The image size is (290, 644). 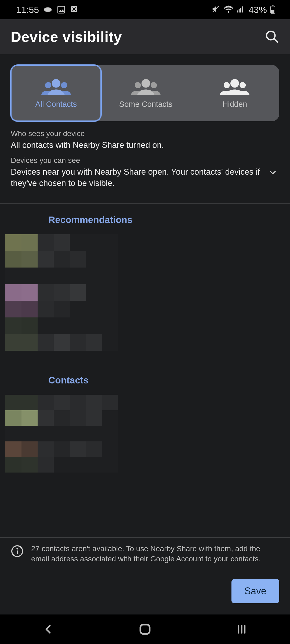 I want to click on status-time: 11:55, so click(x=27, y=10).